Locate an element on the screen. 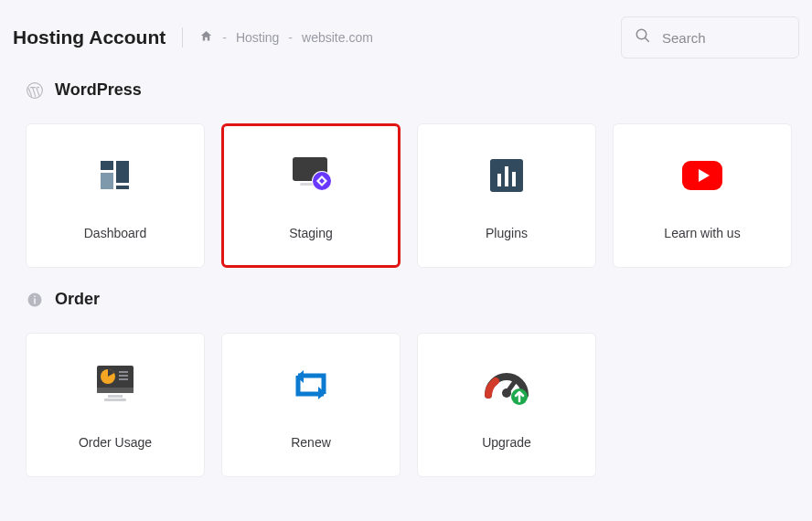  breadcrumb: - Hosting - website.com is located at coordinates (286, 37).